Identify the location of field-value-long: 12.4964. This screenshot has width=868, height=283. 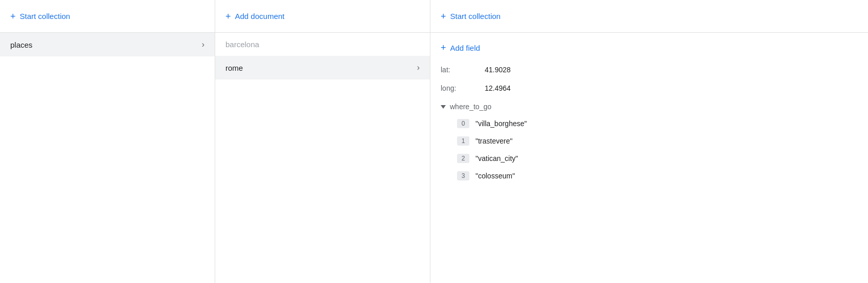
(498, 88).